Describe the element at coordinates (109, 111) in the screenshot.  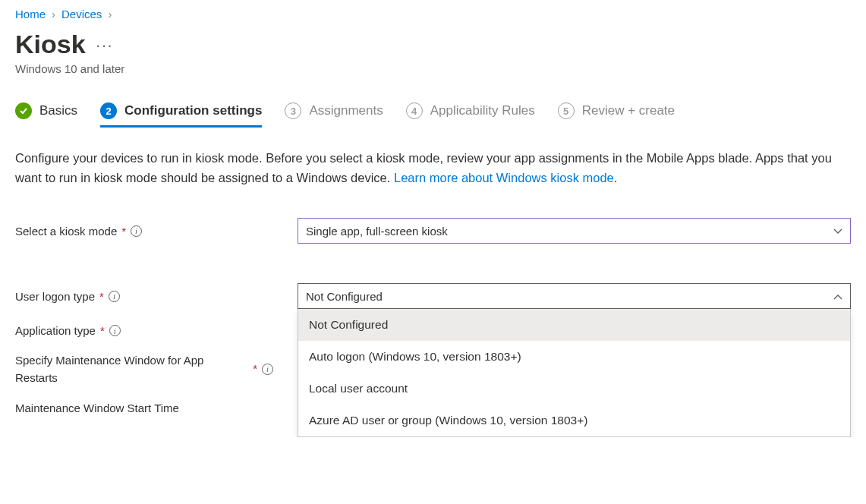
I see `step-number-icon: 2` at that location.